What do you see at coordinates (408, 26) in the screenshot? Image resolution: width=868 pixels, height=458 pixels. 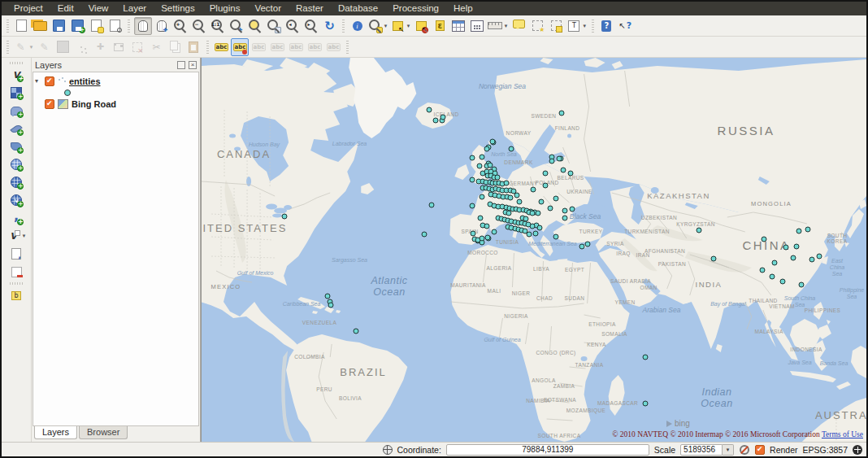 I see `select-features-dropdown-icon: ▼` at bounding box center [408, 26].